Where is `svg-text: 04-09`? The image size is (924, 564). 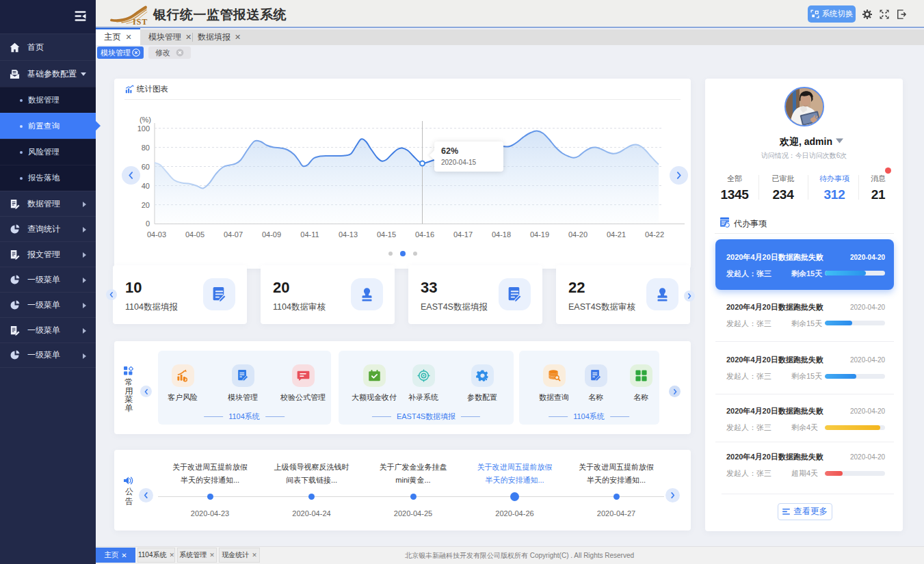
svg-text: 04-09 is located at coordinates (272, 234).